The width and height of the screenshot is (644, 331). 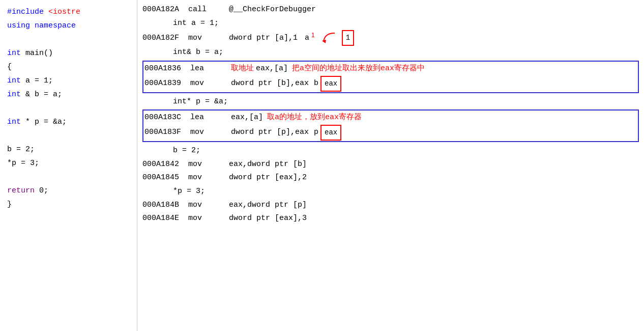 What do you see at coordinates (391, 69) in the screenshot?
I see `asm-line-1836: 000A1836 lea 取地址 eax,[a] 把a空间的地址取出来放到eax…` at bounding box center [391, 69].